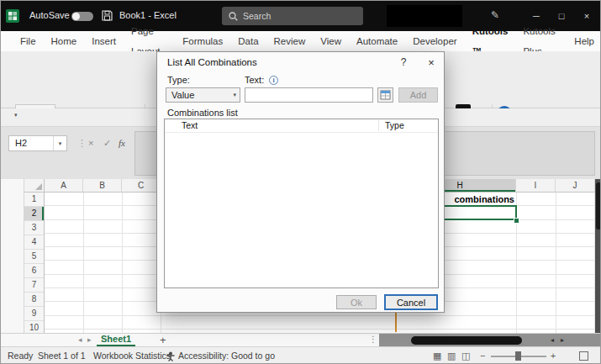  What do you see at coordinates (190, 126) in the screenshot?
I see `list-column-text: Text` at bounding box center [190, 126].